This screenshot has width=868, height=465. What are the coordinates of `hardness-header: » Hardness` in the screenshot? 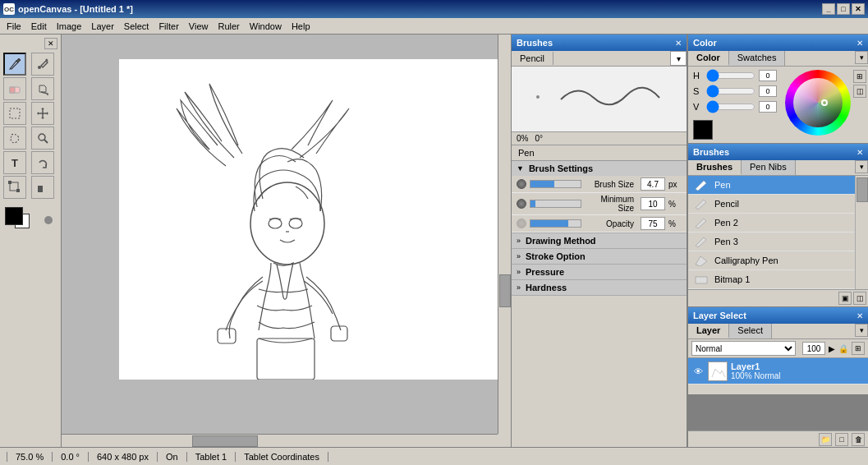 It's located at (599, 288).